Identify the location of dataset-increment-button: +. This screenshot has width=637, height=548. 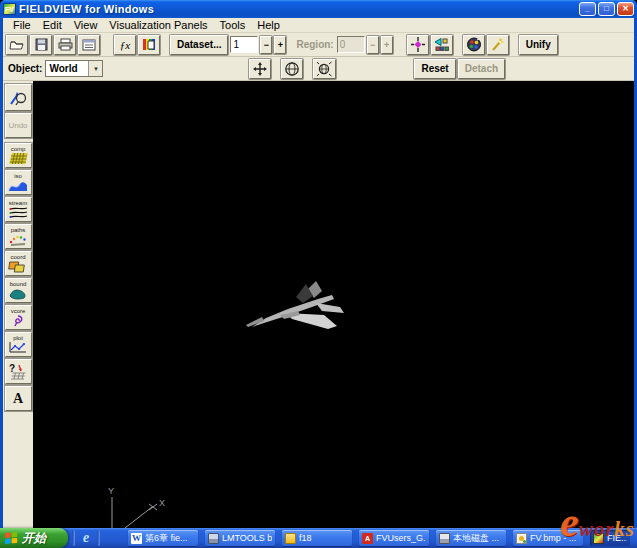
(280, 45).